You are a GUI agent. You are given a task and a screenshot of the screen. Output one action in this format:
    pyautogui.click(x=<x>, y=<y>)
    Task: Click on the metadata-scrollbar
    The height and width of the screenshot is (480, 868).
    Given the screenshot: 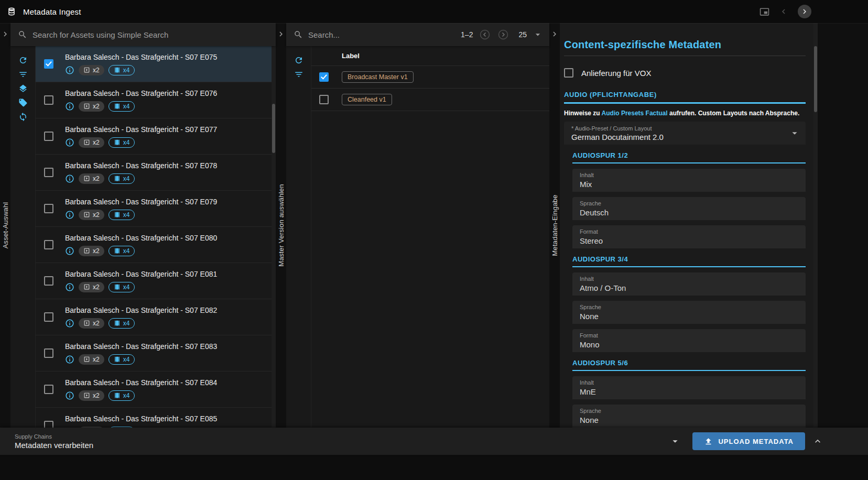 What is the action you would take?
    pyautogui.click(x=816, y=225)
    